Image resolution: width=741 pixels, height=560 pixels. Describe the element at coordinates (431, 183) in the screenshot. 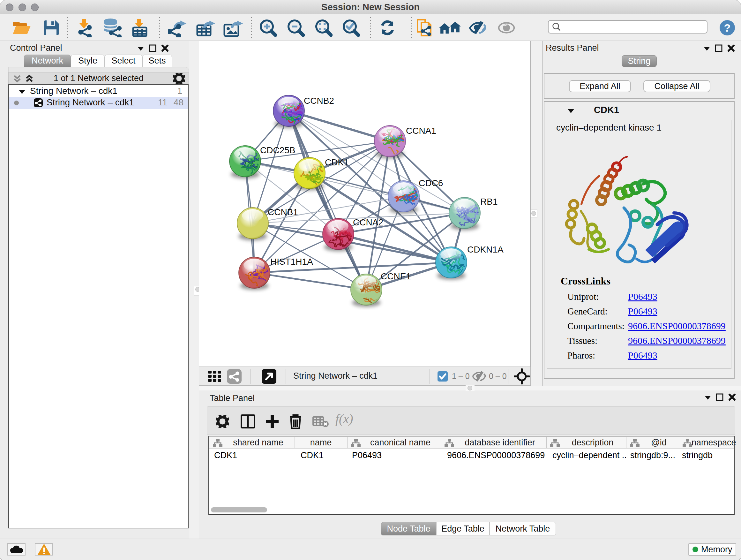

I see `svg-text: CDC6` at that location.